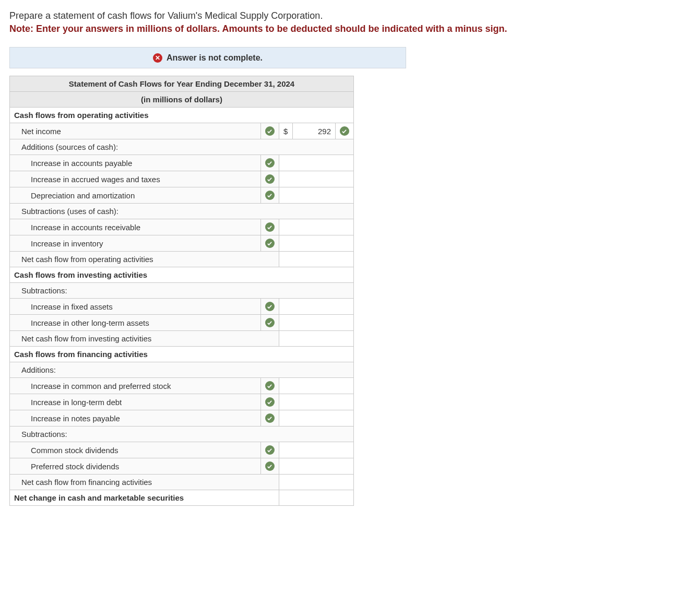  What do you see at coordinates (136, 228) in the screenshot?
I see `row-label: Increase in accounts receivable` at bounding box center [136, 228].